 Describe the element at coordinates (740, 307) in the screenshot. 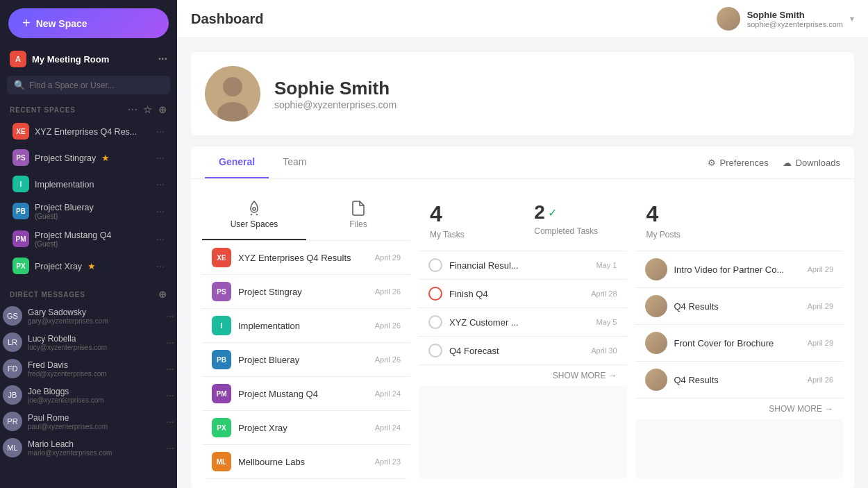

I see `list-item: Q4 Results April 29` at that location.